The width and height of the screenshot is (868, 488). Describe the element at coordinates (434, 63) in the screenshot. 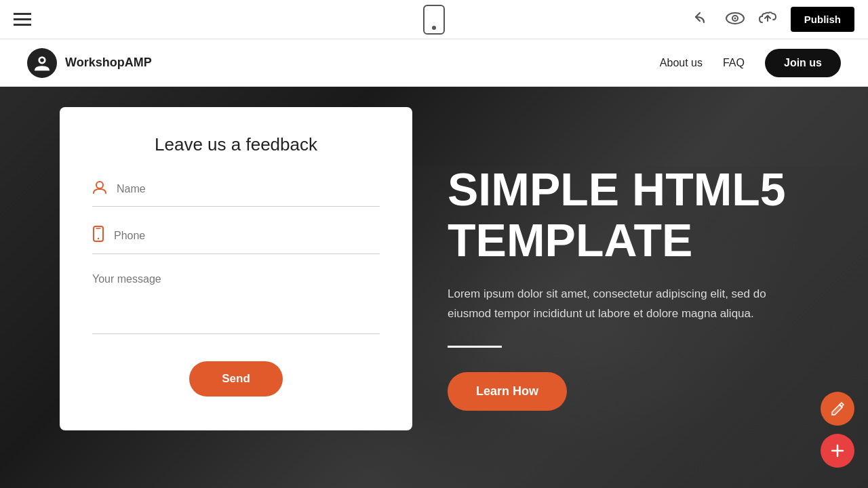

I see `site-navbar: WorkshopAMP About us FAQ Join us` at that location.